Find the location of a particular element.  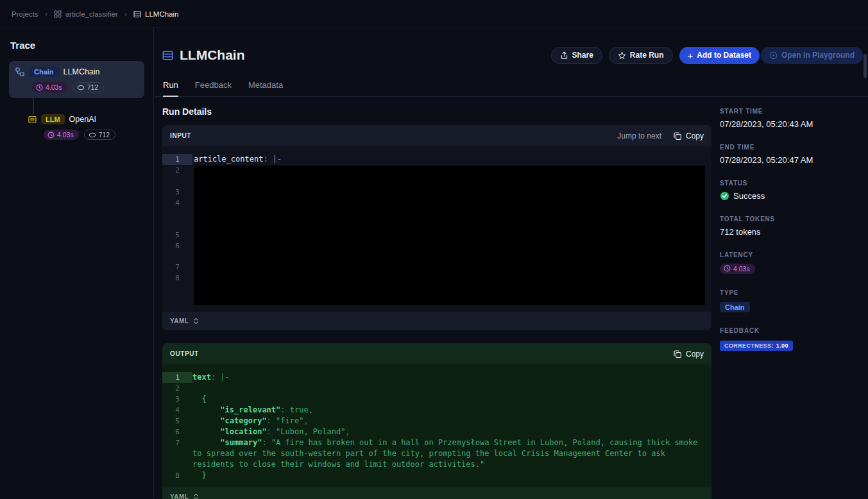

share-label: Share is located at coordinates (583, 55).